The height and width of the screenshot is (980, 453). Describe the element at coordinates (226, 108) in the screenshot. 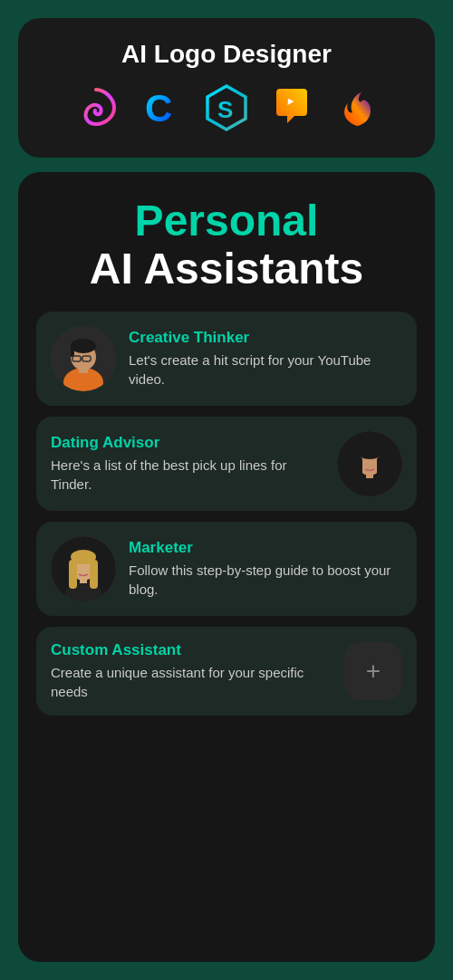

I see `s-box-icon: S` at that location.